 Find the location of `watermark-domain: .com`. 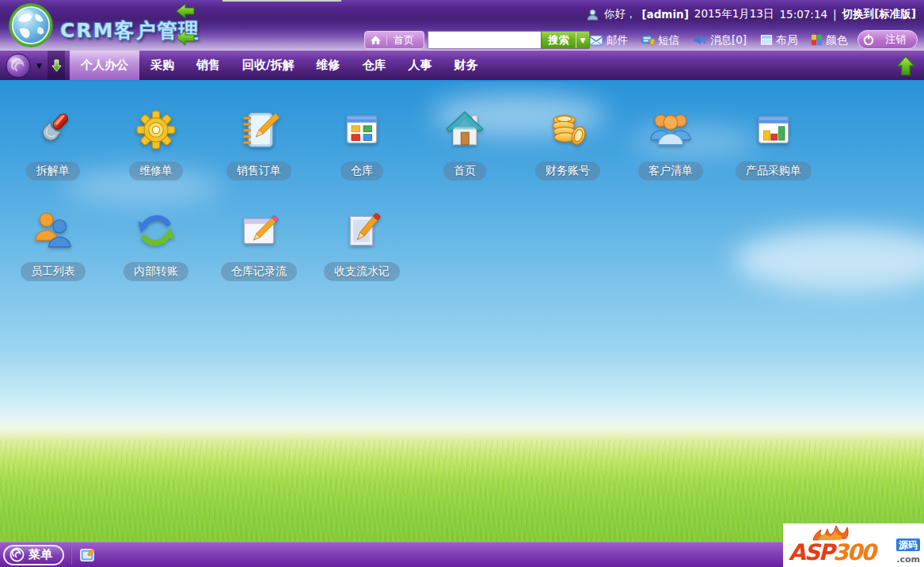

watermark-domain: .com is located at coordinates (908, 559).